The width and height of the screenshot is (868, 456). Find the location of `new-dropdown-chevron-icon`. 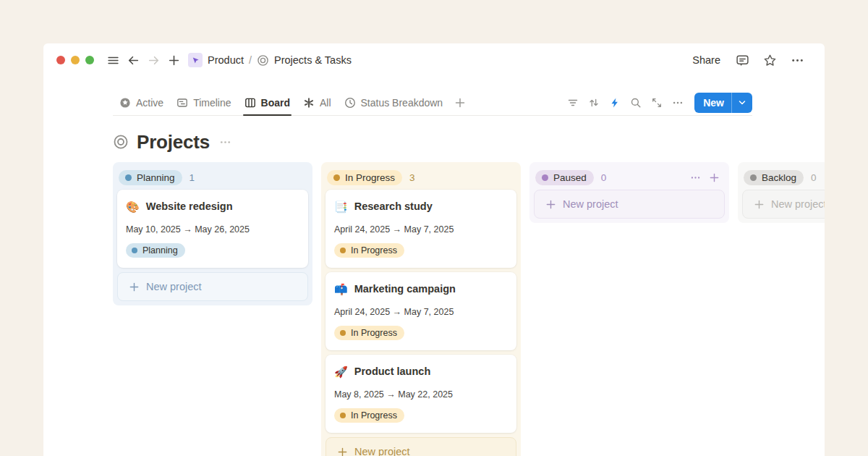

new-dropdown-chevron-icon is located at coordinates (742, 103).